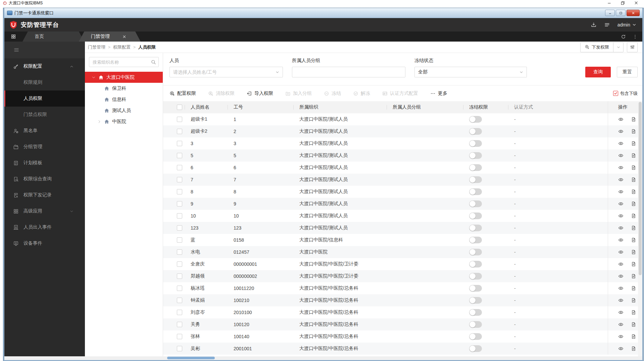 This screenshot has width=644, height=361. Describe the element at coordinates (45, 227) in the screenshot. I see `sidebar-item-person-access-events: 人员出入事件` at that location.